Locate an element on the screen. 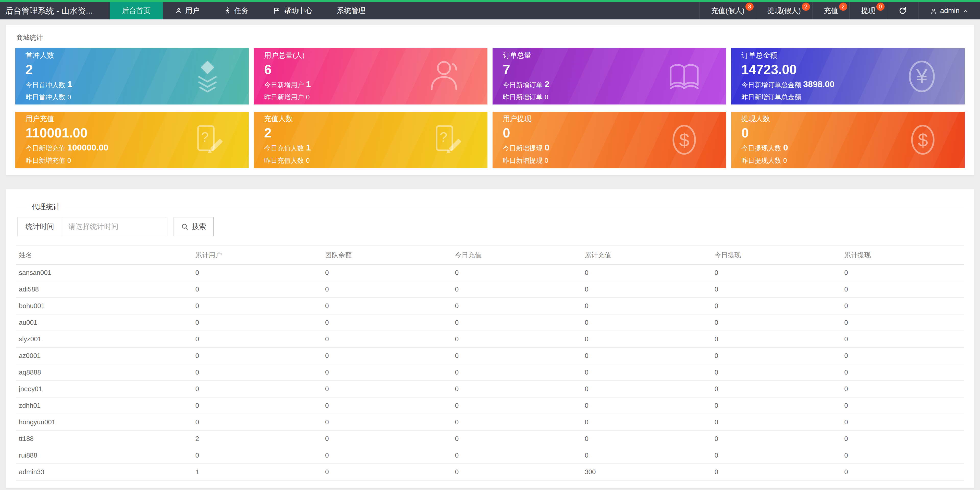 The height and width of the screenshot is (490, 980). refresh-button is located at coordinates (902, 11).